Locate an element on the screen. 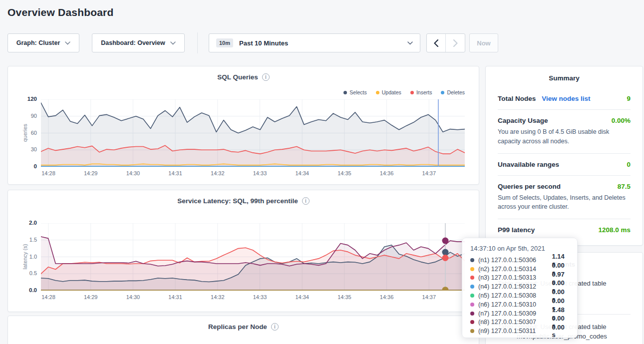 Image resolution: width=644 pixels, height=344 pixels. p99-latency-label: P99 latency is located at coordinates (516, 230).